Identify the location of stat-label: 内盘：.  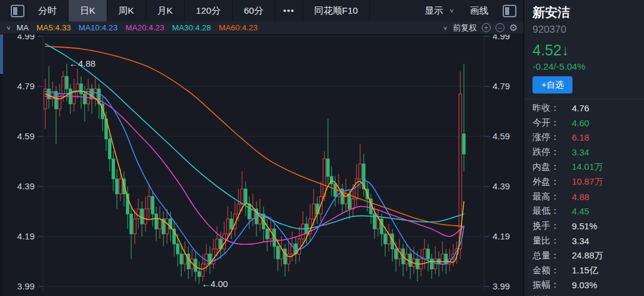
(552, 167).